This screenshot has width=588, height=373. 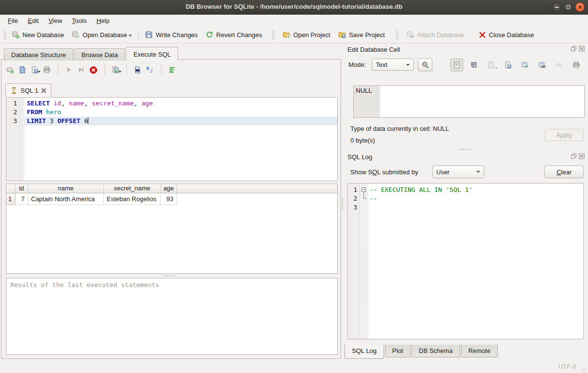 I want to click on menu-tools: Tools, so click(x=79, y=21).